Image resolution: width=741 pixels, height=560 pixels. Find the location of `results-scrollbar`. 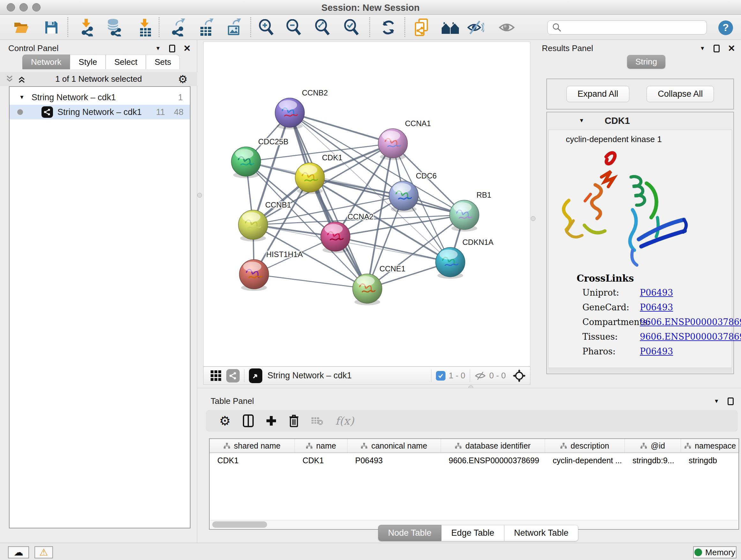

results-scrollbar is located at coordinates (640, 371).